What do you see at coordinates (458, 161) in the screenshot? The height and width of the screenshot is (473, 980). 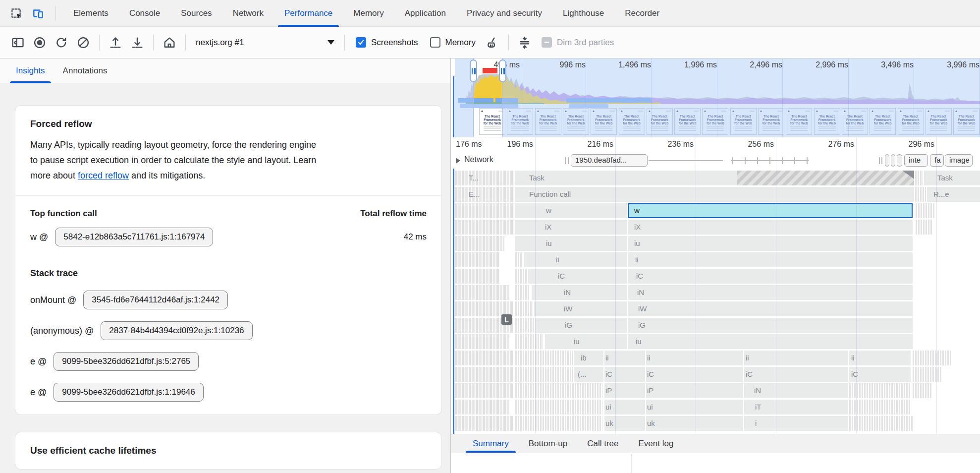 I see `expand-triangle-icon` at bounding box center [458, 161].